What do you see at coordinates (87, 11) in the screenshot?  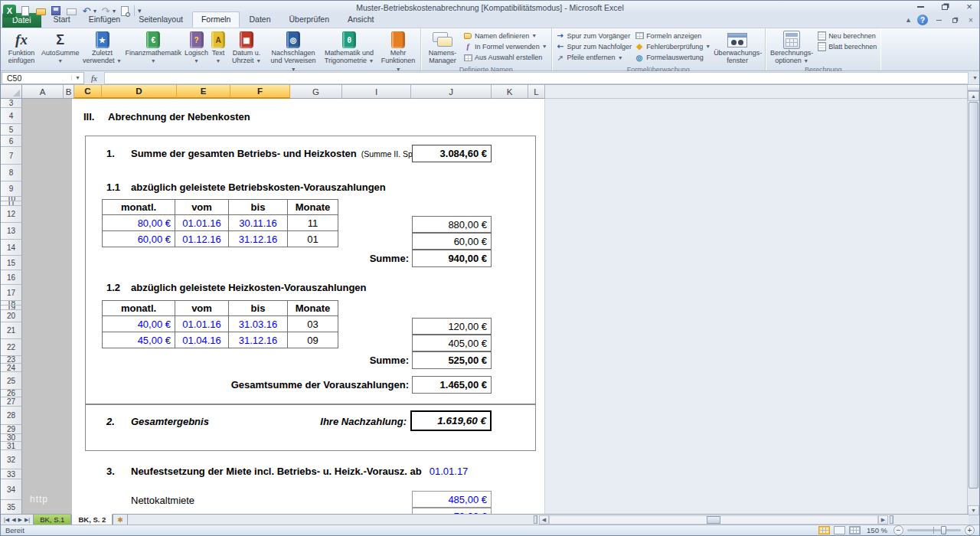 I see `undo-icon: ↶` at bounding box center [87, 11].